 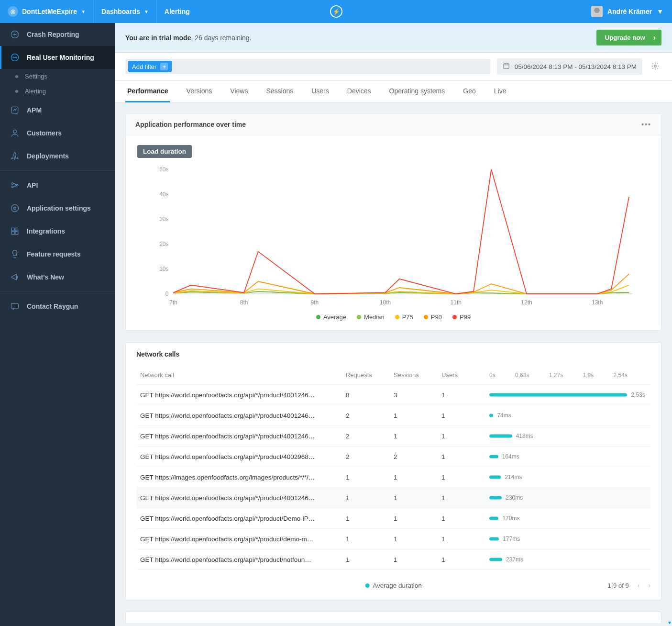 What do you see at coordinates (15, 185) in the screenshot?
I see `api-icon` at bounding box center [15, 185].